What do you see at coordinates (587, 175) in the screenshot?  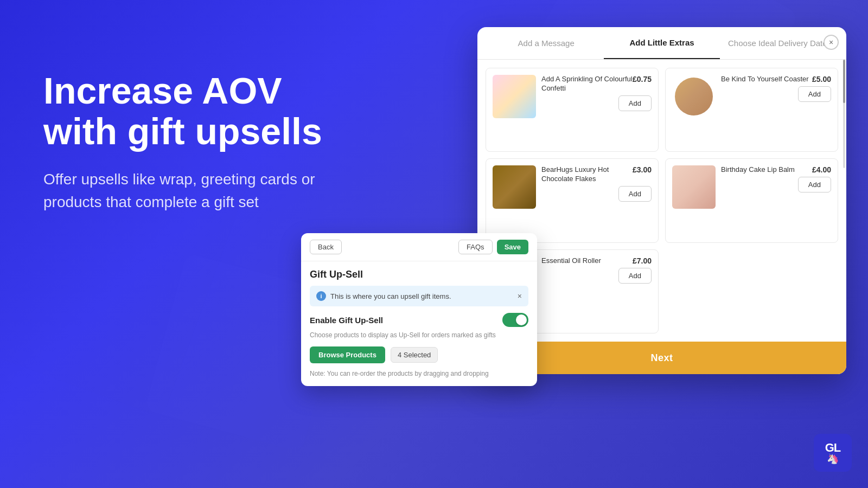 I see `product-name: BearHugs Luxury Hot Chocolate Flakes` at bounding box center [587, 175].